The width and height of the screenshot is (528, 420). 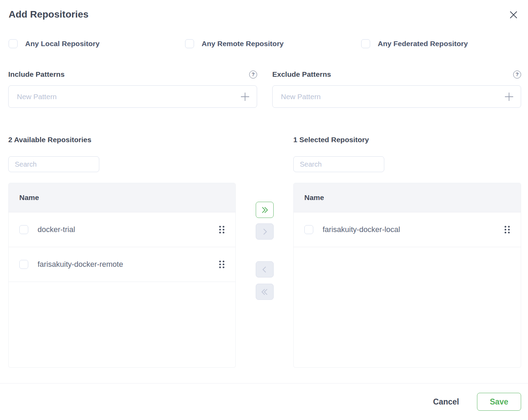 What do you see at coordinates (62, 44) in the screenshot?
I see `repo-type-label: Any Local Repository` at bounding box center [62, 44].